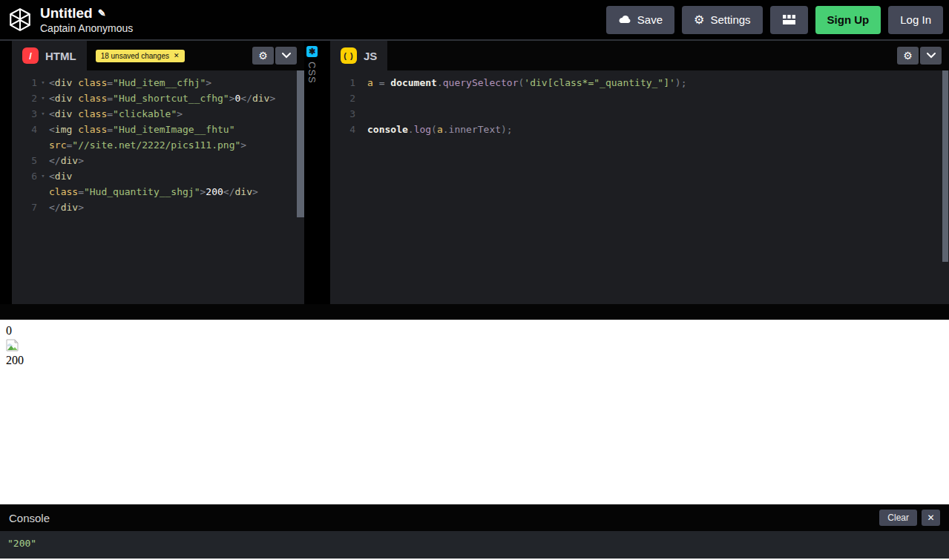 The height and width of the screenshot is (560, 949). Describe the element at coordinates (158, 191) in the screenshot. I see `code-line: class="Hud_quantity__shgj">200</div>` at that location.